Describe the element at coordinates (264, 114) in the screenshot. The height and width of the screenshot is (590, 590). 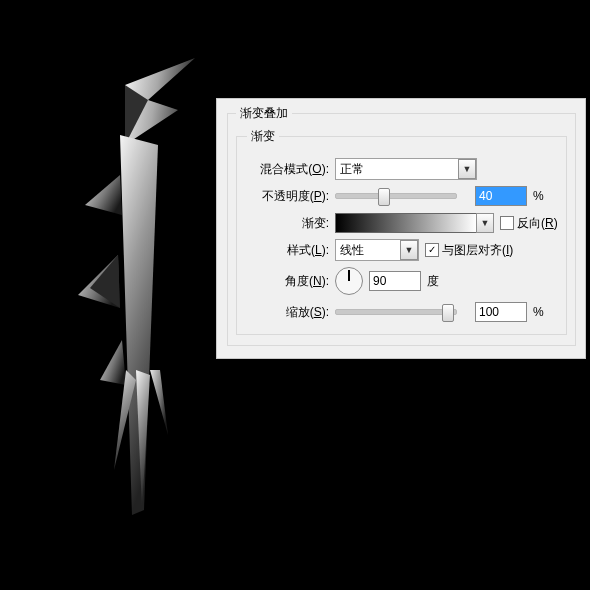
I see `outer-legend: 渐变叠加` at that location.